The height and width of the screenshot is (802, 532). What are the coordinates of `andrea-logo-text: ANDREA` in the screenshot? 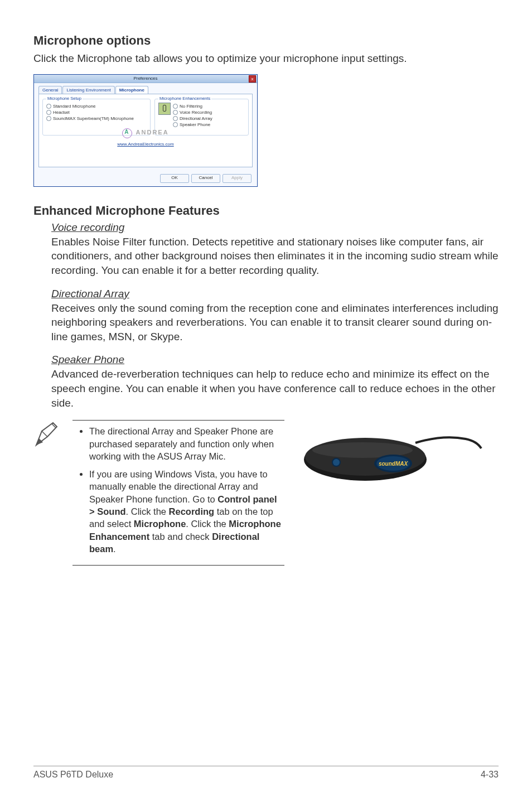 It's located at (153, 132).